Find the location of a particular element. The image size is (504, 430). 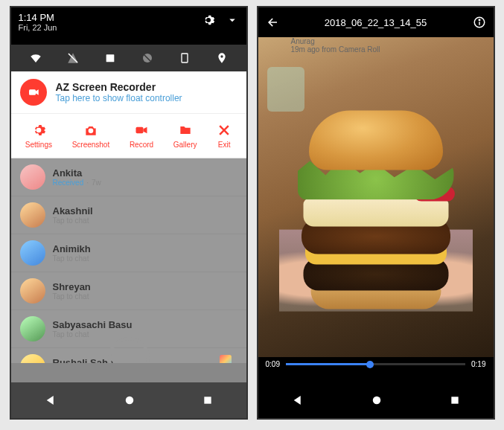

az-subtitle: Tap here to show float controller is located at coordinates (119, 98).